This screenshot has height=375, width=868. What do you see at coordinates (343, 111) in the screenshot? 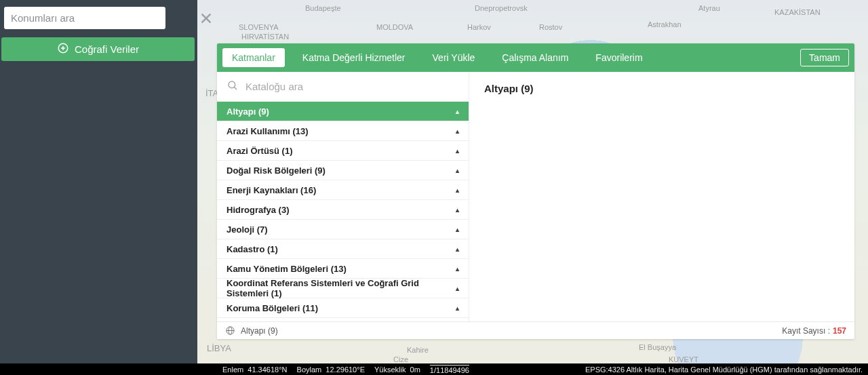
I see `category-item: Altyapı (9)▴` at bounding box center [343, 111].